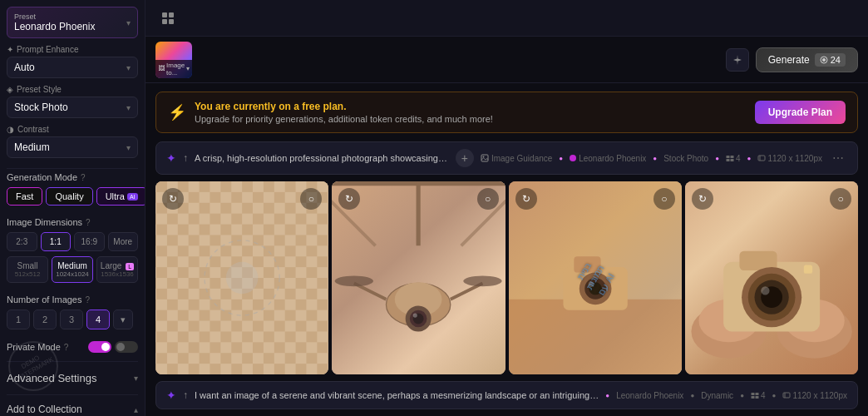 This screenshot has height=416, width=868. What do you see at coordinates (185, 158) in the screenshot?
I see `prompt-up-icon: ↑` at bounding box center [185, 158].